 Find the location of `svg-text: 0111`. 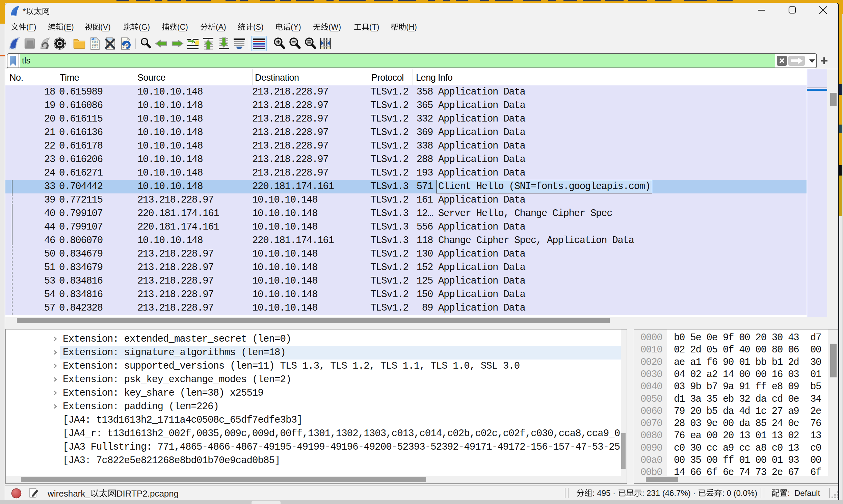

svg-text: 0111 is located at coordinates (95, 48).